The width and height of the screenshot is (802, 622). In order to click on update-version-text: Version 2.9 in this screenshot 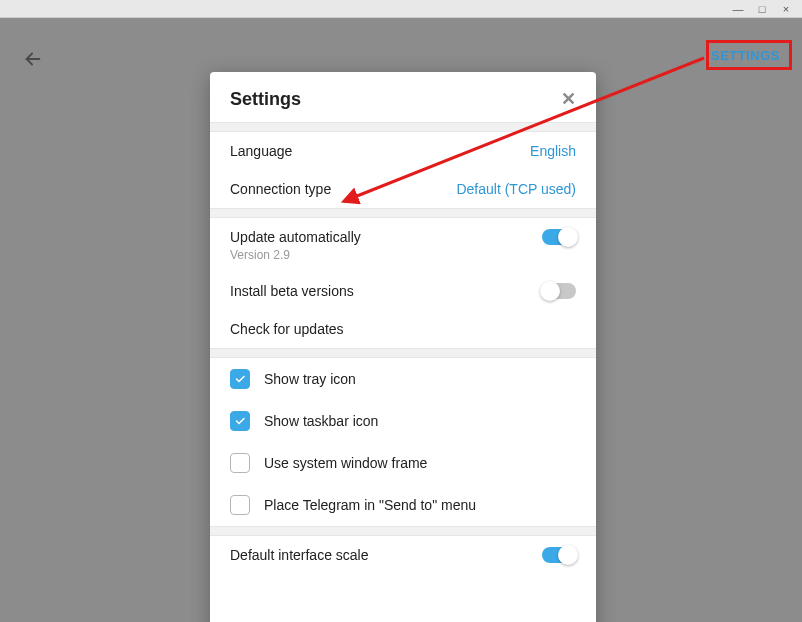, I will do `click(403, 260)`.